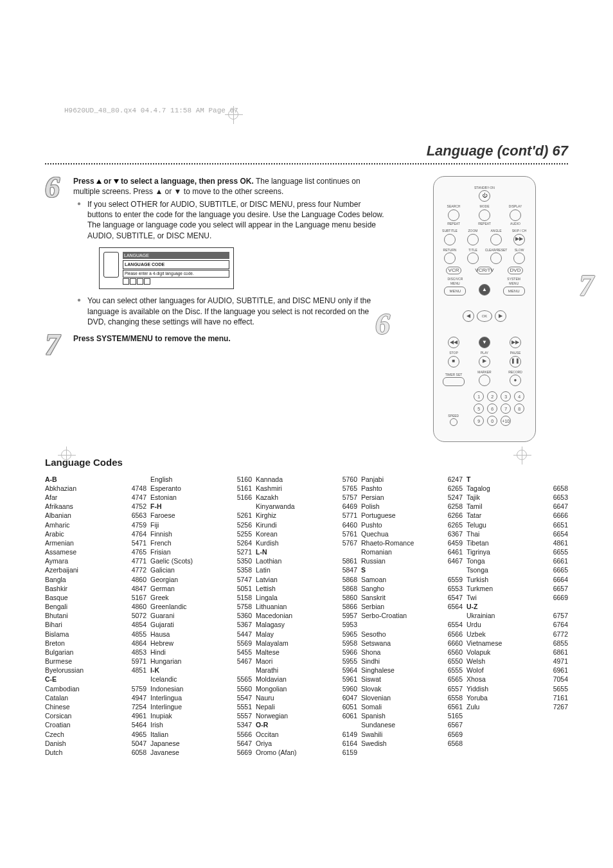 The height and width of the screenshot is (868, 613). I want to click on language-name: Ukrainian, so click(506, 616).